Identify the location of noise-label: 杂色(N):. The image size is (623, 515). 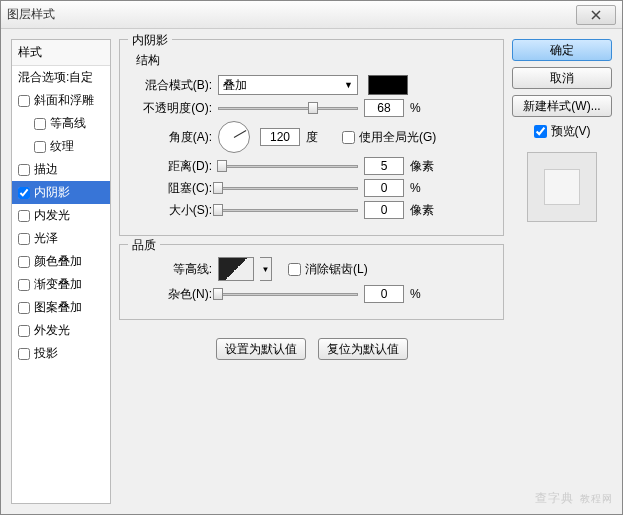
(172, 294).